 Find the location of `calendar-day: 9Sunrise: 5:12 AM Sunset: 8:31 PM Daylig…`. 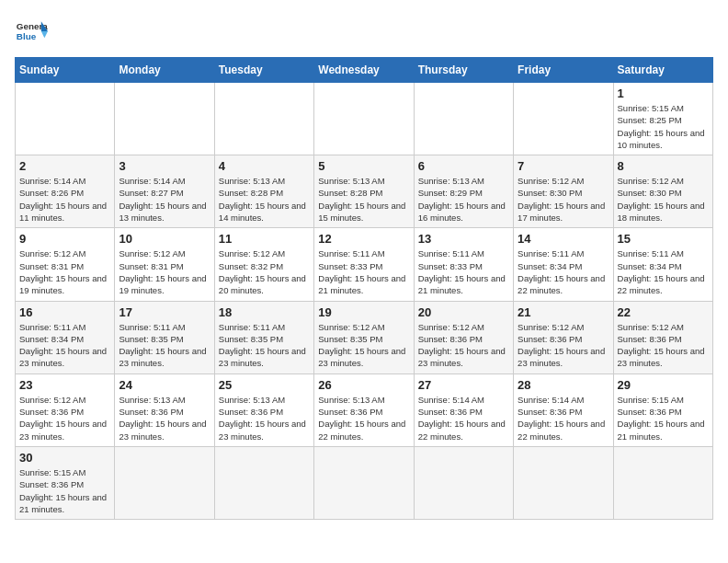

calendar-day: 9Sunrise: 5:12 AM Sunset: 8:31 PM Daylig… is located at coordinates (65, 265).